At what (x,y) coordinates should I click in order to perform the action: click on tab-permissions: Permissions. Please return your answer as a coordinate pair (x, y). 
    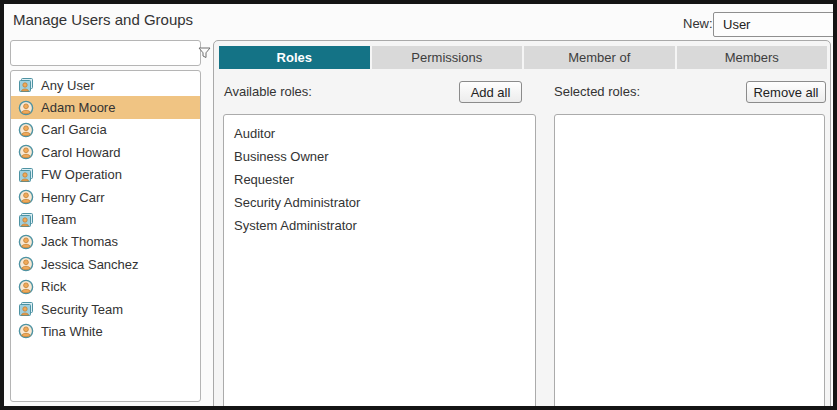
    Looking at the image, I should click on (448, 58).